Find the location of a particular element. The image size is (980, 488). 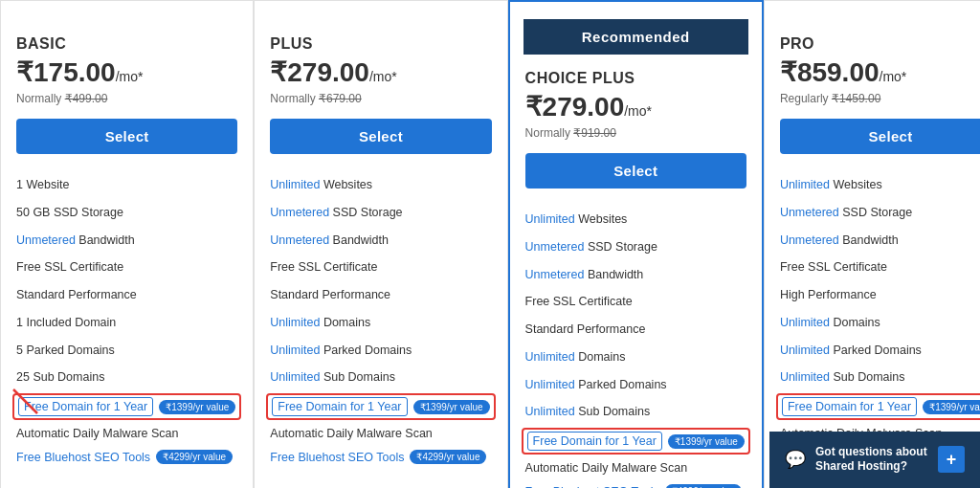

free-domain-row-pro: Free Domain for 1 Year ₹1399/yr value is located at coordinates (879, 407).